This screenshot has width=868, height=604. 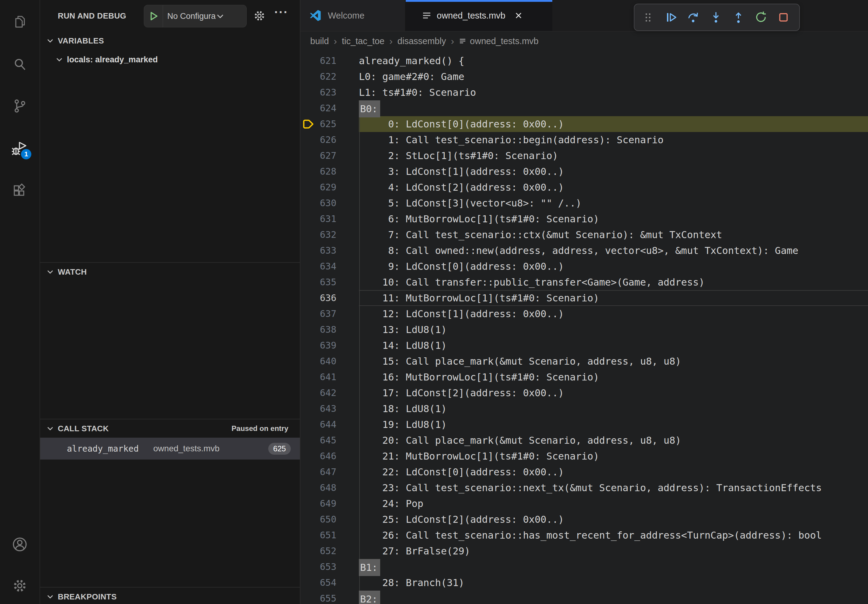 What do you see at coordinates (584, 77) in the screenshot?
I see `code-line: 622L0: game#2#0: Game` at bounding box center [584, 77].